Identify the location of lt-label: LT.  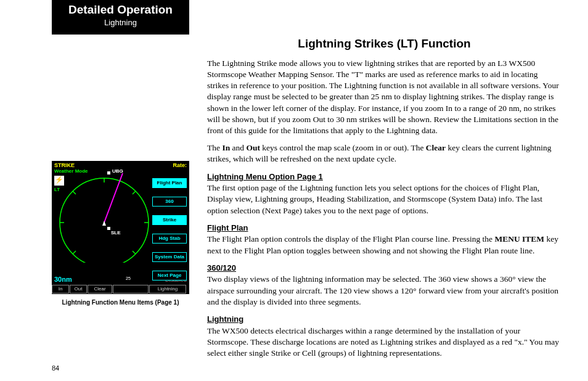
(57, 190).